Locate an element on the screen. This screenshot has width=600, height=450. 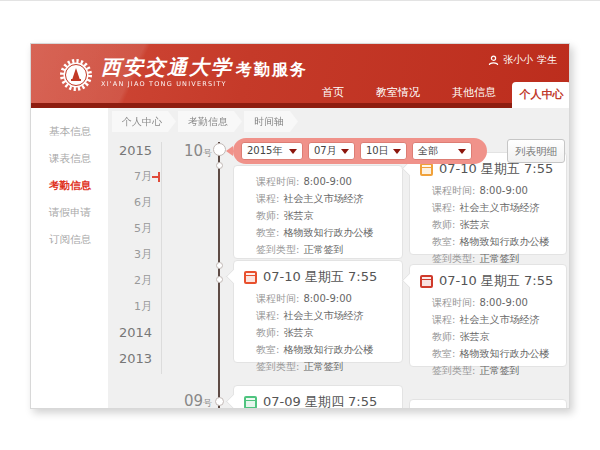
year-select: 2015年 is located at coordinates (272, 151).